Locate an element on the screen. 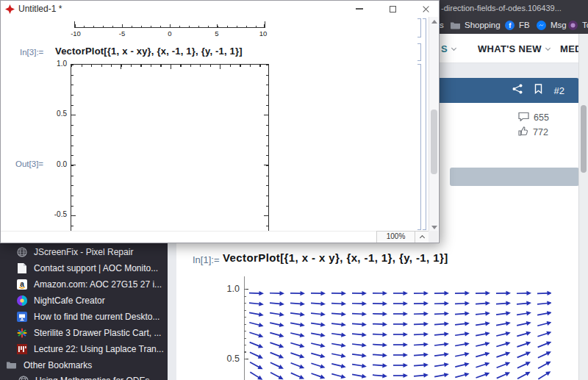  sidebar-bookmark-contact-support: Contact support | AOC Monito... is located at coordinates (84, 268).